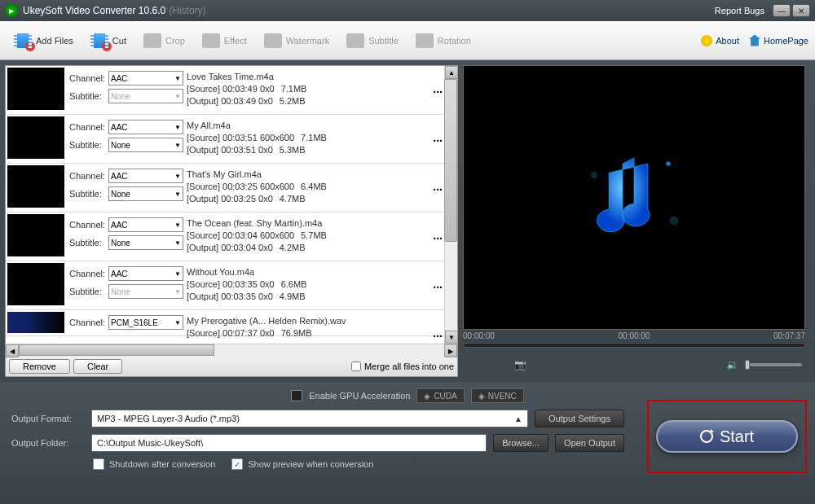 The height and width of the screenshot is (504, 815). What do you see at coordinates (310, 125) in the screenshot?
I see `file-name: My All.m4a` at bounding box center [310, 125].